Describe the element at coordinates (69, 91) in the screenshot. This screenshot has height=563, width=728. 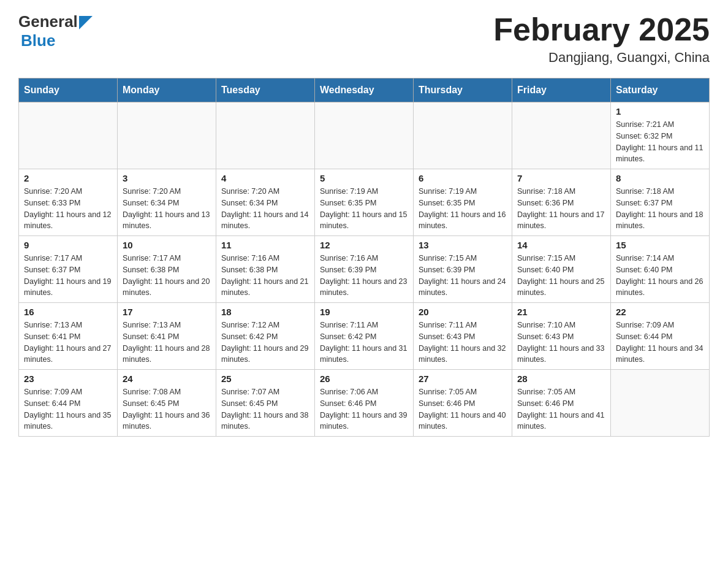
I see `column-header-sunday: Sunday` at that location.